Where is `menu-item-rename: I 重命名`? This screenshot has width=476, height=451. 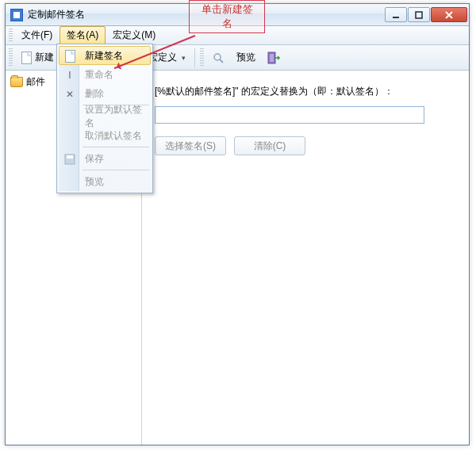
menu-item-rename: I 重命名 is located at coordinates (105, 75).